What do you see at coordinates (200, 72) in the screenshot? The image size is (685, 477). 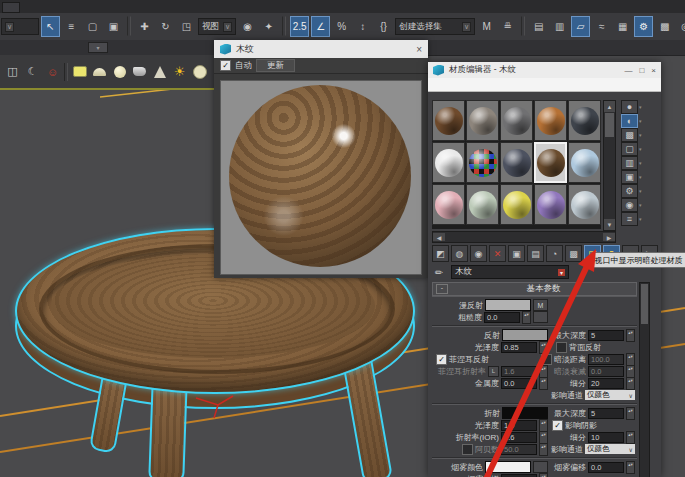 I see `disc-light-icon` at bounding box center [200, 72].